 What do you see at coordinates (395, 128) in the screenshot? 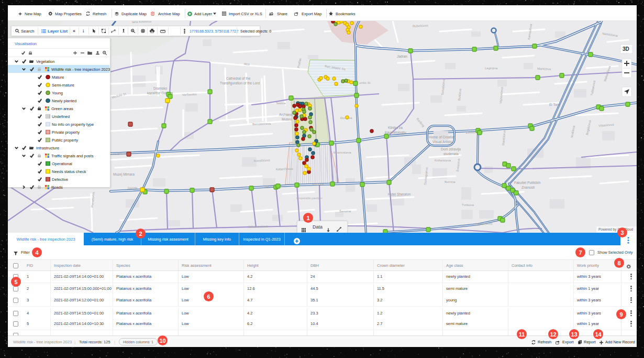
I see `svg-text: Klinika za` at bounding box center [395, 128].